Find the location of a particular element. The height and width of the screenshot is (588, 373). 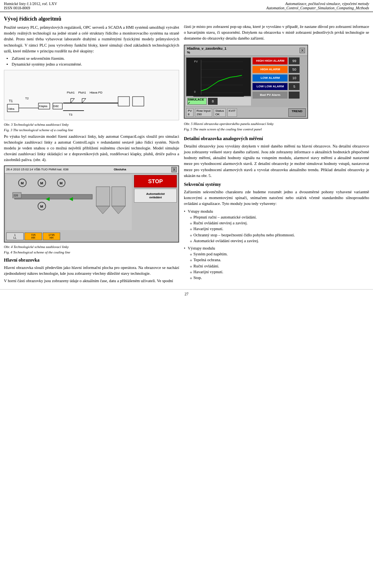

alarm-panel-title: Hladina_v_zasobniku_1% is located at coordinates (207, 50).